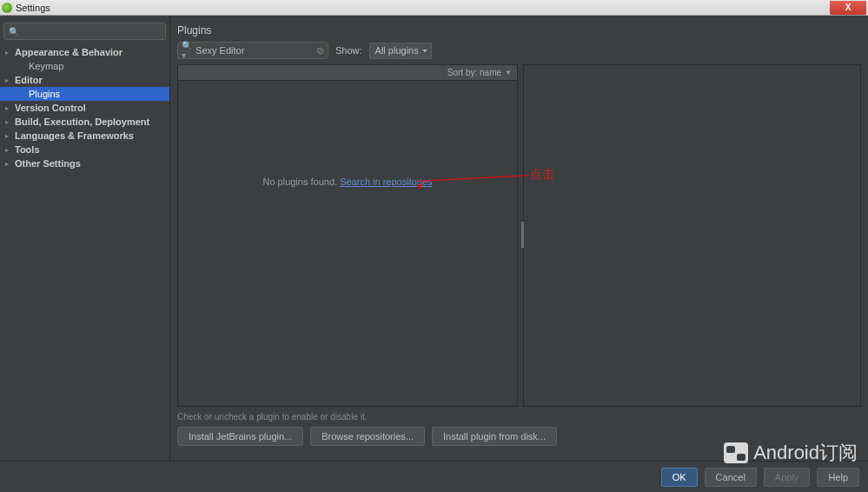 This screenshot has height=492, width=868. I want to click on empty-text: No plugins found., so click(300, 182).